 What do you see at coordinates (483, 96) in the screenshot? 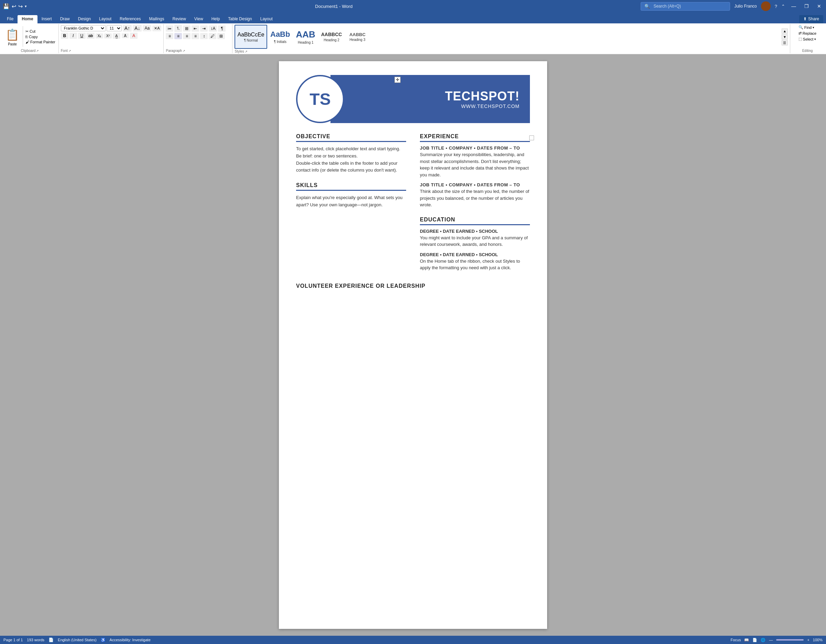
I see `company-name: TECHSPOT!` at bounding box center [483, 96].